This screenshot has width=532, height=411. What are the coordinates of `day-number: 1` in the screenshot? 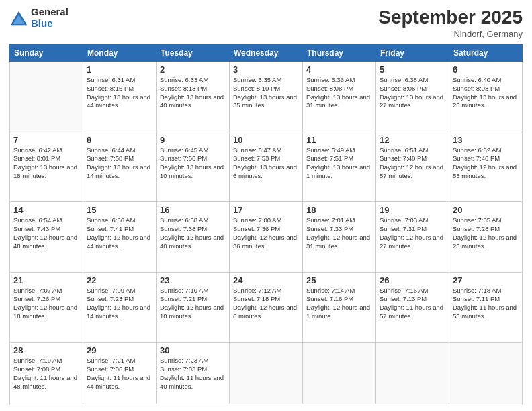 It's located at (120, 70).